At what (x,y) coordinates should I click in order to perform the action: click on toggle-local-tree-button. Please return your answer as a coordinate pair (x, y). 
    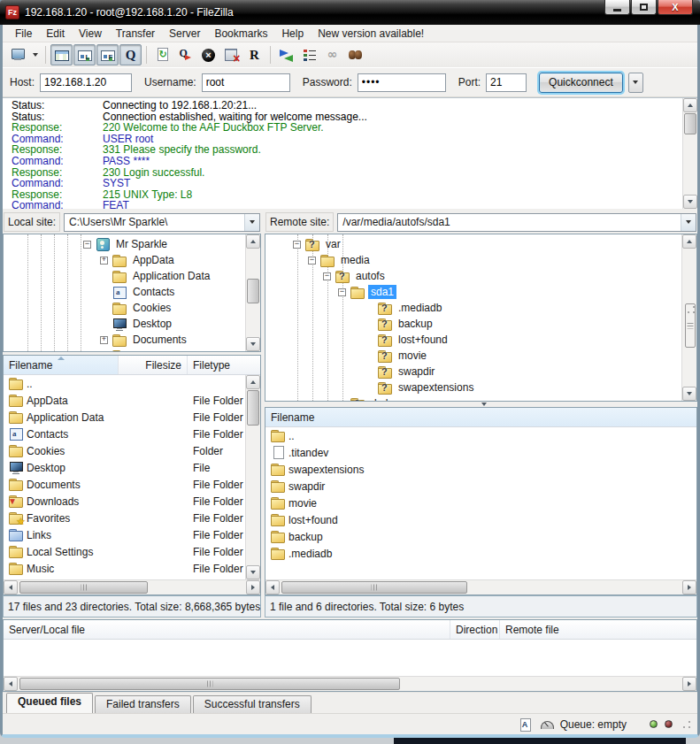
    Looking at the image, I should click on (85, 55).